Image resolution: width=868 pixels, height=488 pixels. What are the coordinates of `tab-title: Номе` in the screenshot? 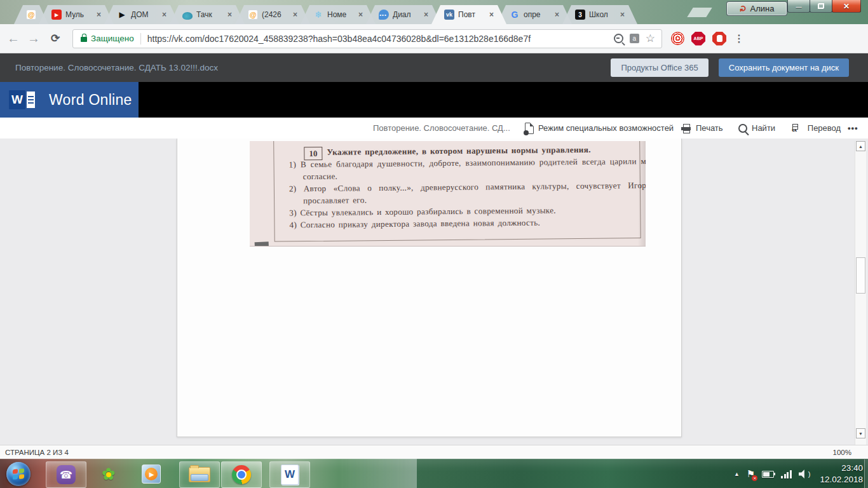 It's located at (341, 15).